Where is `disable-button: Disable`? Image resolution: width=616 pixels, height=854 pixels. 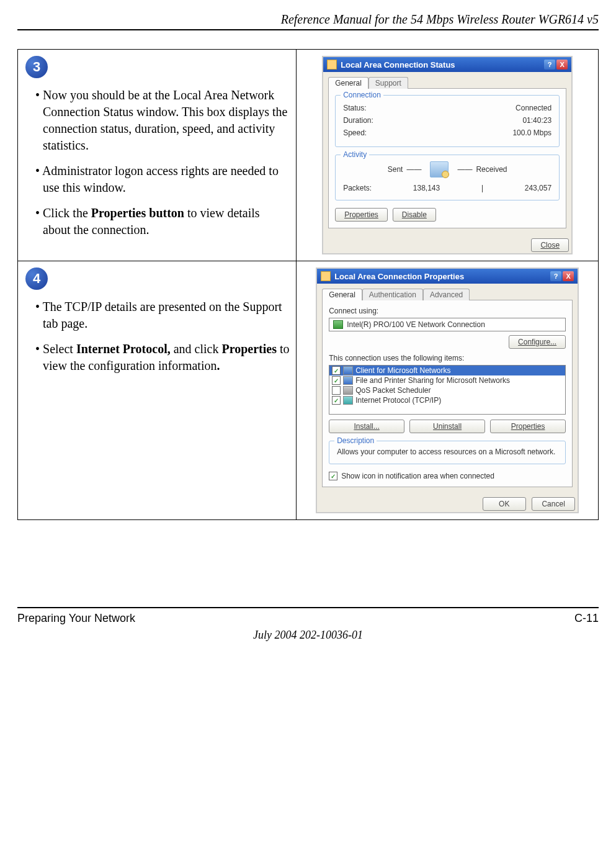
disable-button: Disable is located at coordinates (414, 215).